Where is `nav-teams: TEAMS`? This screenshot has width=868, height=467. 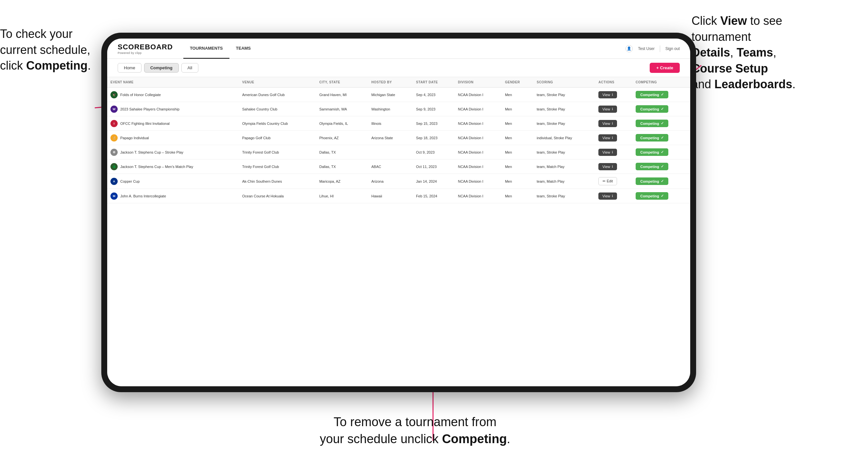 nav-teams: TEAMS is located at coordinates (243, 49).